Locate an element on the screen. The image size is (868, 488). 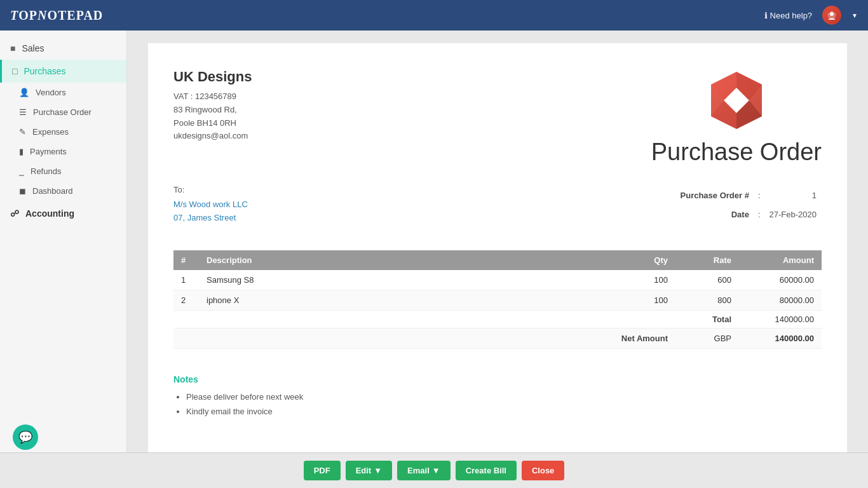
payments-label: Payments is located at coordinates (48, 151).